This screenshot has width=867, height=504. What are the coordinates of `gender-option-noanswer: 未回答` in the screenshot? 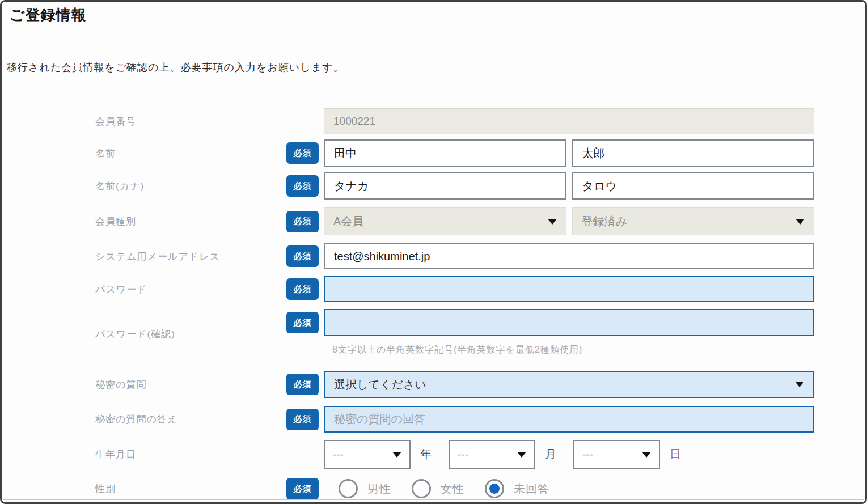 It's located at (517, 489).